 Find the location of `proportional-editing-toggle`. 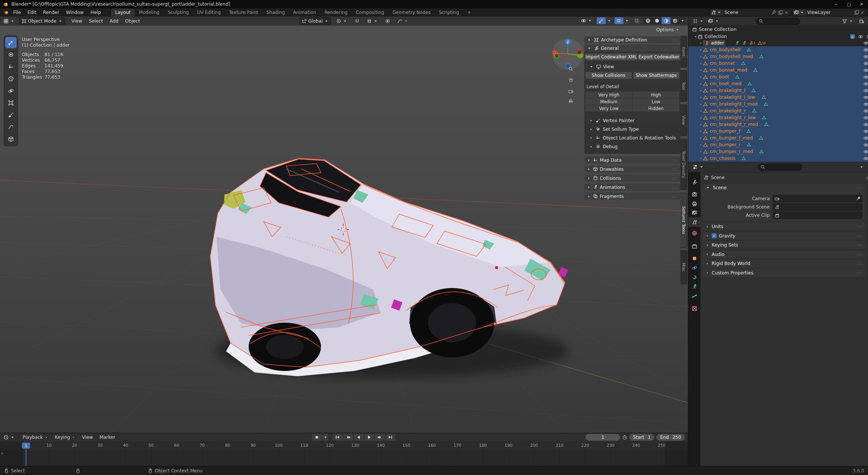

proportional-editing-toggle is located at coordinates (388, 21).